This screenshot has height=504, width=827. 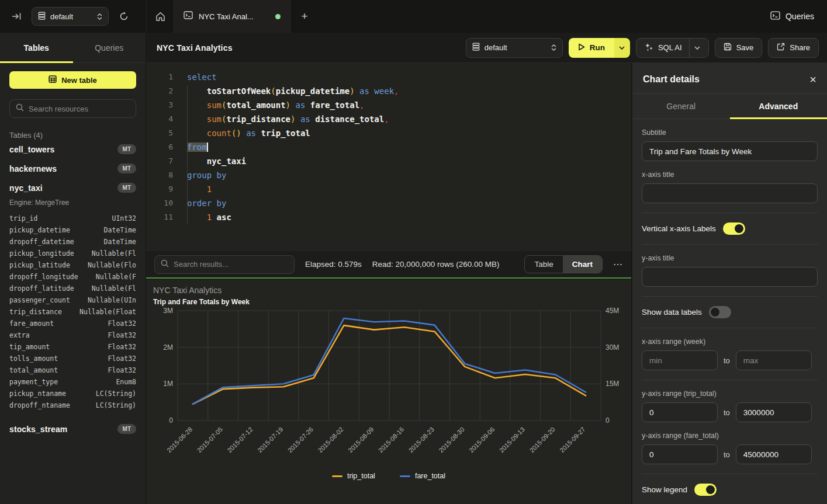 What do you see at coordinates (774, 454) in the screenshot?
I see `y-fare-max-field` at bounding box center [774, 454].